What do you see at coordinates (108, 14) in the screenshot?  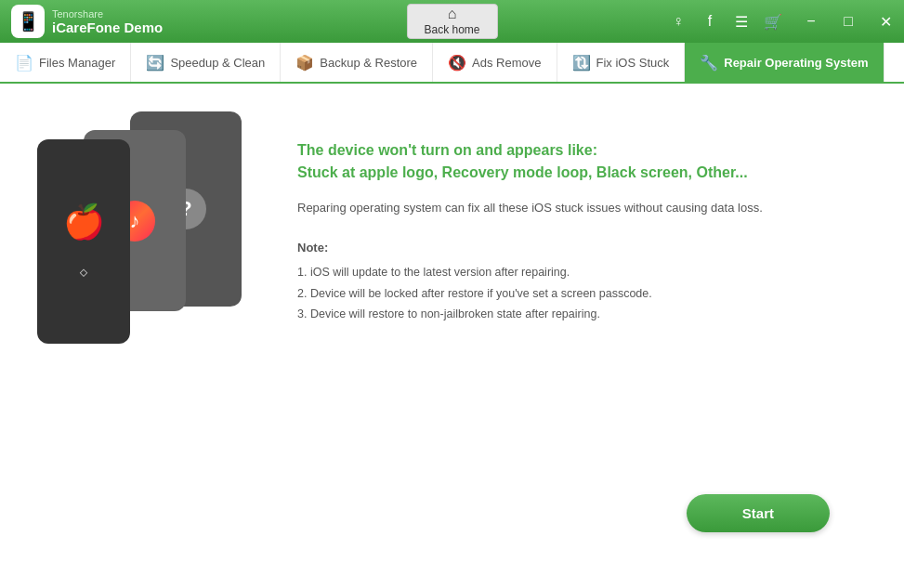 I see `company-name: Tenorshare` at bounding box center [108, 14].